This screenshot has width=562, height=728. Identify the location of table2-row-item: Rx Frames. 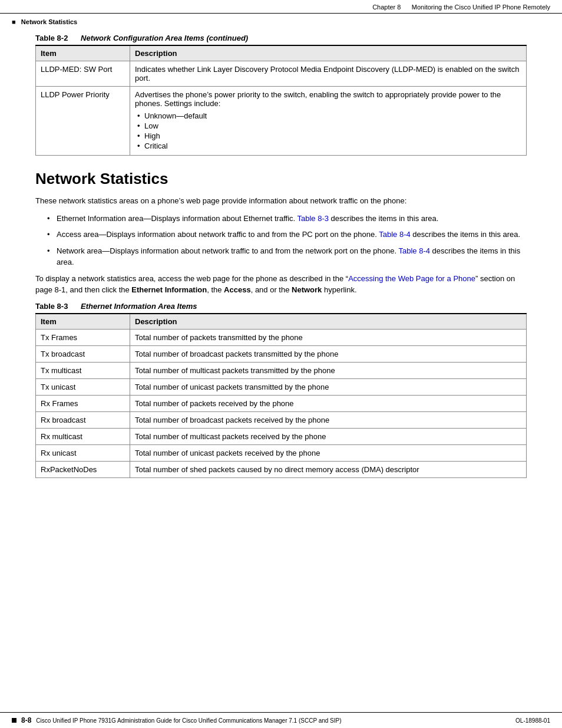
(83, 403).